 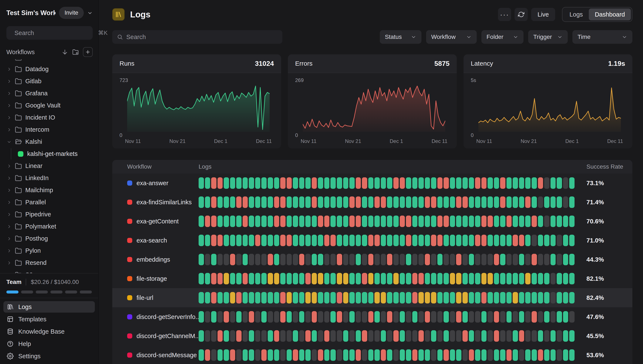 What do you see at coordinates (31, 13) in the screenshot?
I see `workspace-name: Test Sim's Works...` at bounding box center [31, 13].